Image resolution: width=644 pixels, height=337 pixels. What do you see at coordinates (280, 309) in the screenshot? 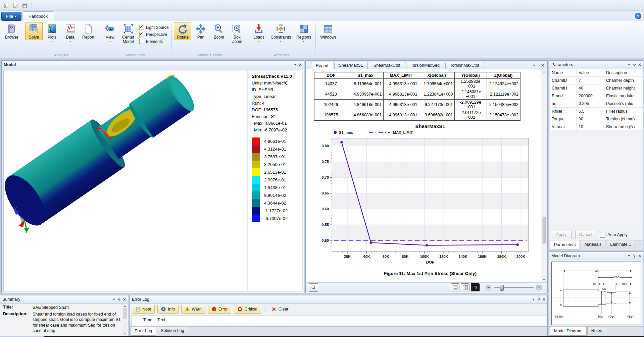
I see `clear-button: Clear` at bounding box center [280, 309].